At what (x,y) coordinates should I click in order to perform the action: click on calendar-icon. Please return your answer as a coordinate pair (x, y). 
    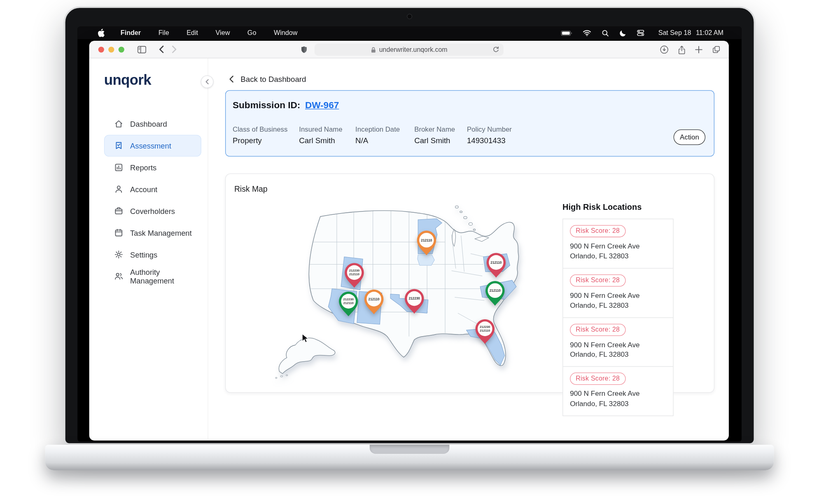
    Looking at the image, I should click on (119, 233).